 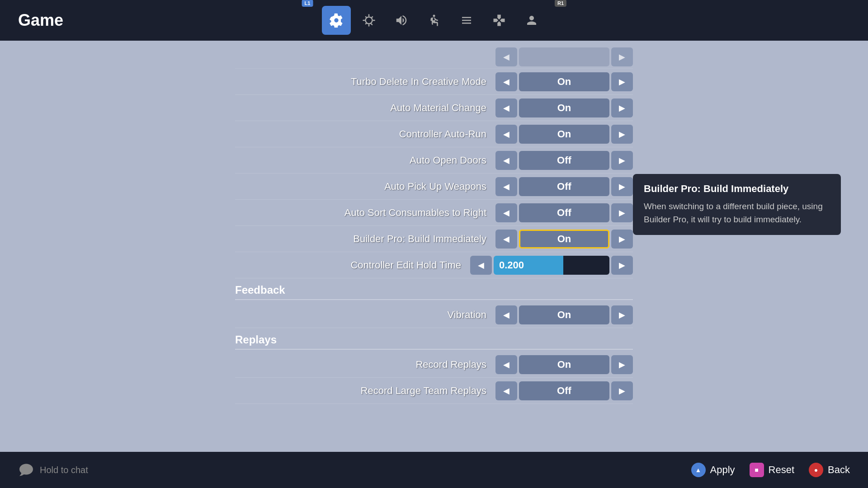 I want to click on setting-row-auto-material: Auto Material Change ◀ On ▶, so click(x=434, y=108).